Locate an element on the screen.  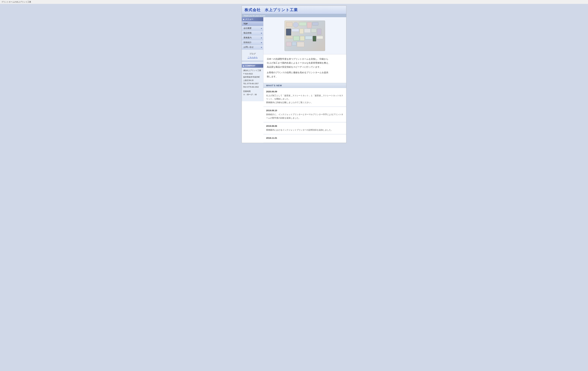
whats-new-section: WHAT'S NEW 2020.06.09 仕上げ加工として「超音波＿ストレート… is located at coordinates (305, 113).